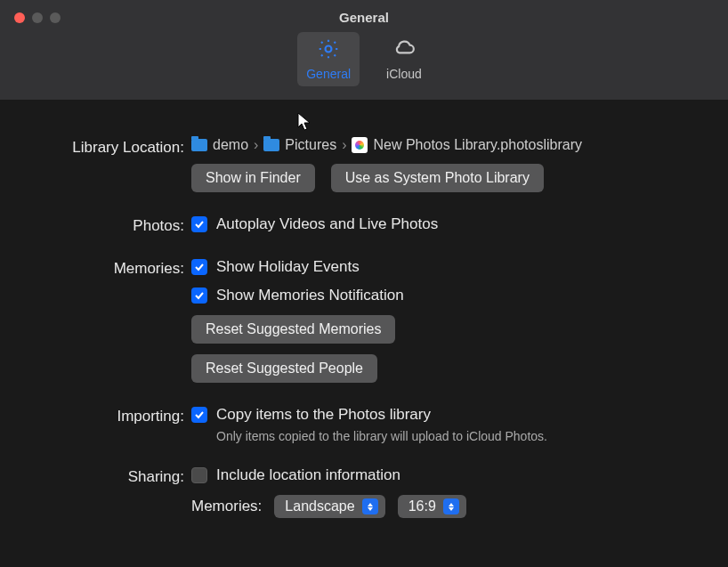  What do you see at coordinates (433, 506) in the screenshot?
I see `aspect-popup: 16:9` at bounding box center [433, 506].